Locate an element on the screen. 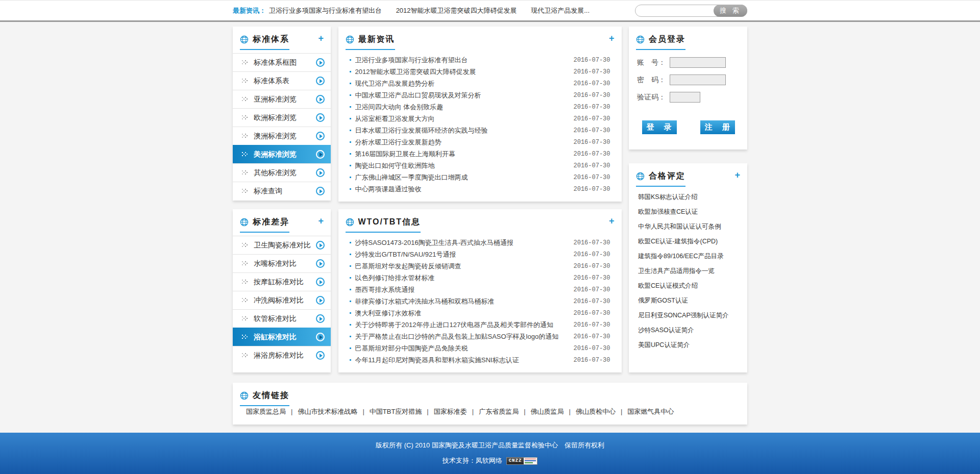 This screenshot has height=474, width=980. news-title-link: 卫浴行业多项国家与行业标准有望出台 is located at coordinates (462, 60).